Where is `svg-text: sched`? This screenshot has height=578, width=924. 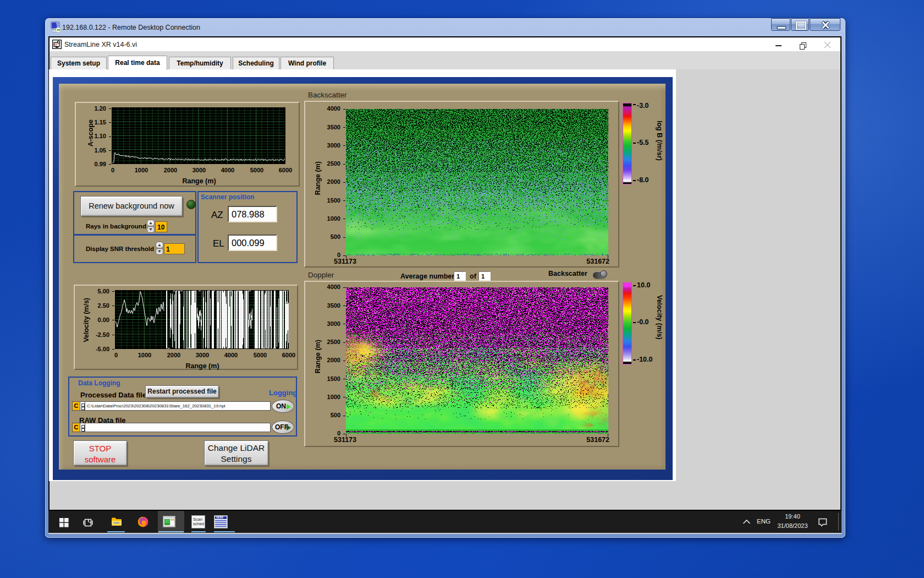
svg-text: sched is located at coordinates (199, 524).